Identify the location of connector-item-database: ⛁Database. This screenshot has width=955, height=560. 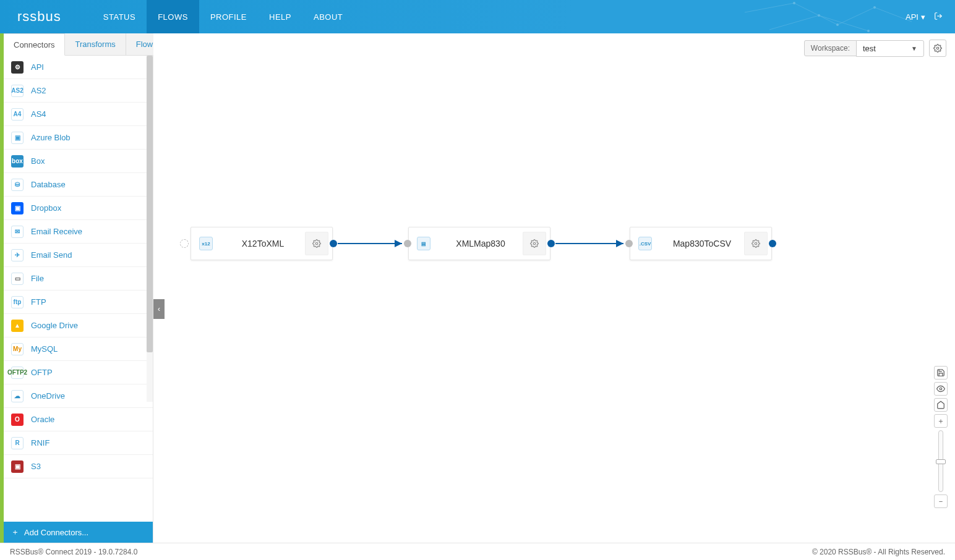
(78, 185).